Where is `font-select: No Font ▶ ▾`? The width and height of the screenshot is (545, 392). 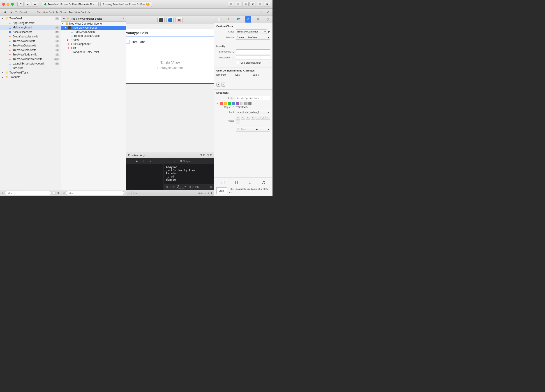 font-select: No Font ▶ ▾ is located at coordinates (253, 129).